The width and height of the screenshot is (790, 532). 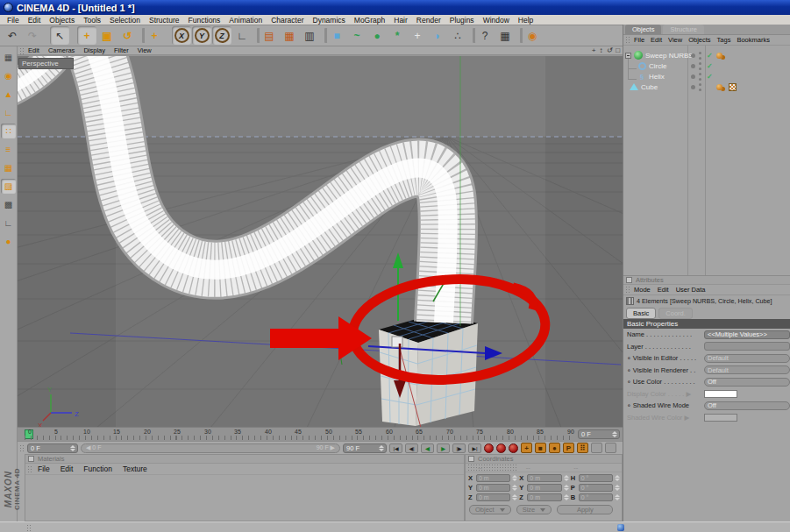 What do you see at coordinates (628, 56) in the screenshot?
I see `expander-icon` at bounding box center [628, 56].